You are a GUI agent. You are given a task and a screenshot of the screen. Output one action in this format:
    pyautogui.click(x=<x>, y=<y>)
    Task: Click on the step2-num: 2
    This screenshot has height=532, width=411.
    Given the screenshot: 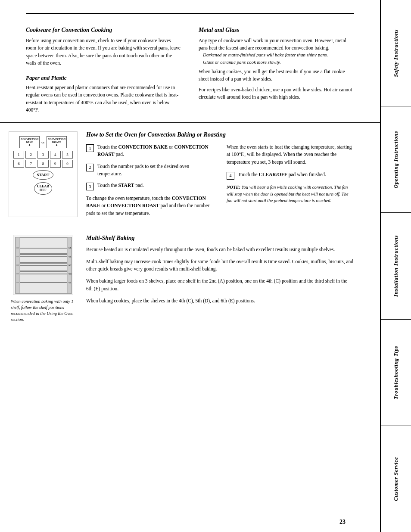 What is the action you would take?
    pyautogui.click(x=90, y=168)
    